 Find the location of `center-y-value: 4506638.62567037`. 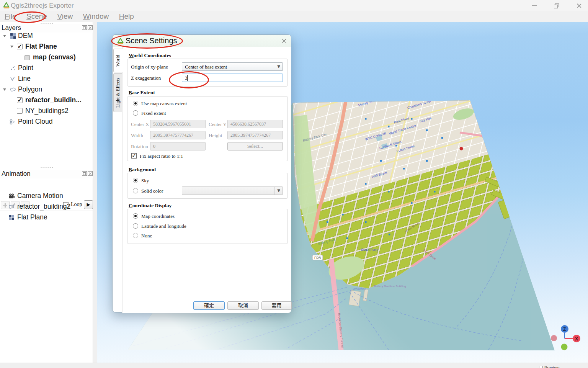

center-y-value: 4506638.62567037 is located at coordinates (248, 124).